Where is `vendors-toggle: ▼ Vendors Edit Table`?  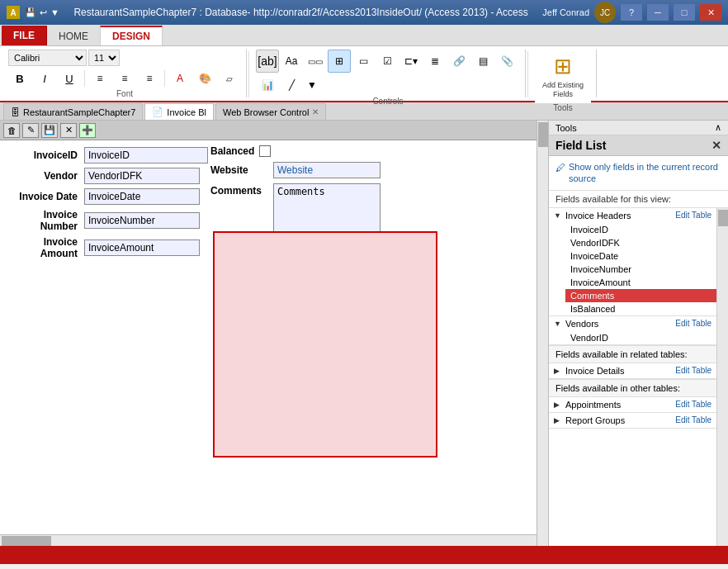
vendors-toggle: ▼ Vendors Edit Table is located at coordinates (632, 324).